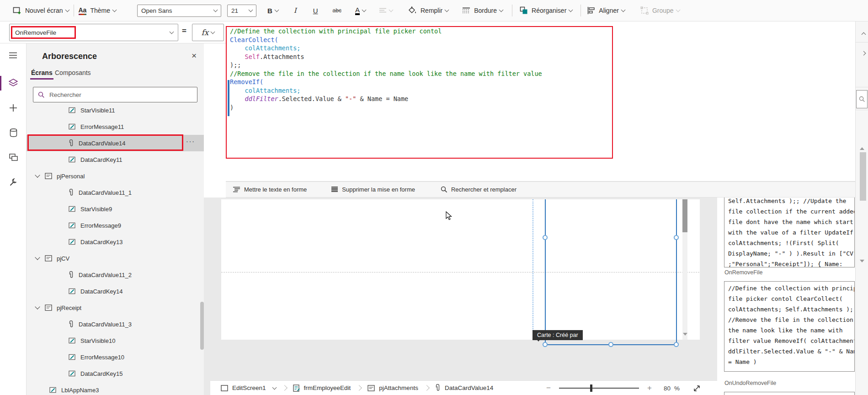  What do you see at coordinates (485, 11) in the screenshot?
I see `border-label: Bordure` at bounding box center [485, 11].